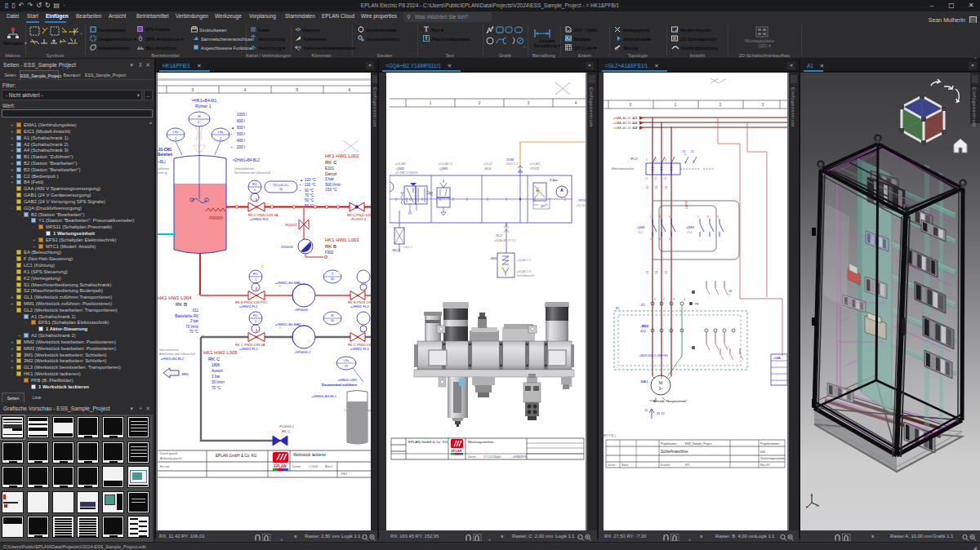 The height and width of the screenshot is (550, 980). I want to click on svg-text: HK1 HW1 L003, so click(342, 240).